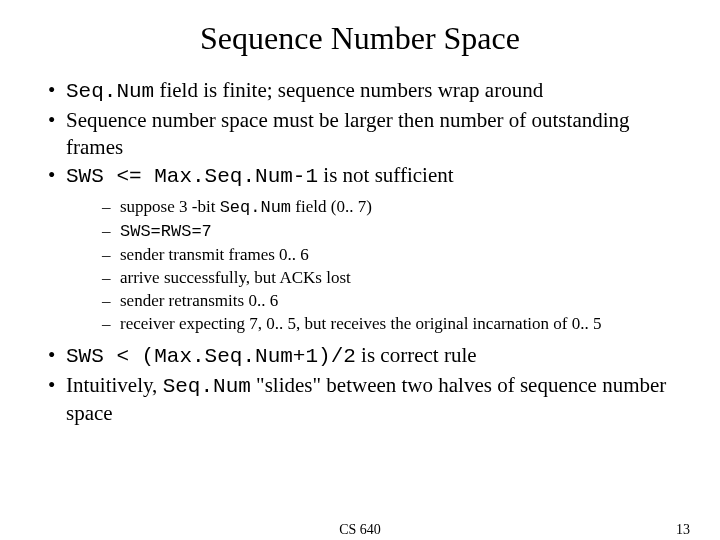 Image resolution: width=720 pixels, height=540 pixels. I want to click on sub-bullet-item: receiver expecting 7, 0.. 5, but receive…, so click(396, 324).